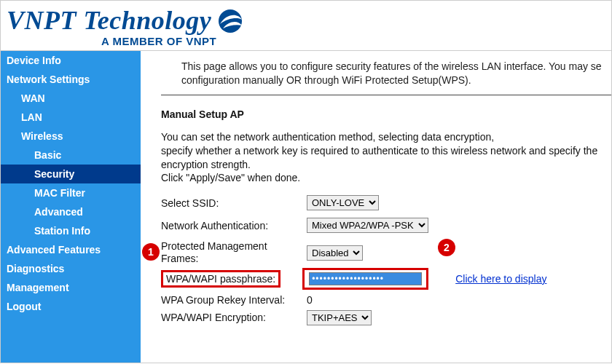 Image resolution: width=612 pixels, height=364 pixels. I want to click on passphrase-label-highlight: WPA/WAPI passphrase:, so click(221, 279).